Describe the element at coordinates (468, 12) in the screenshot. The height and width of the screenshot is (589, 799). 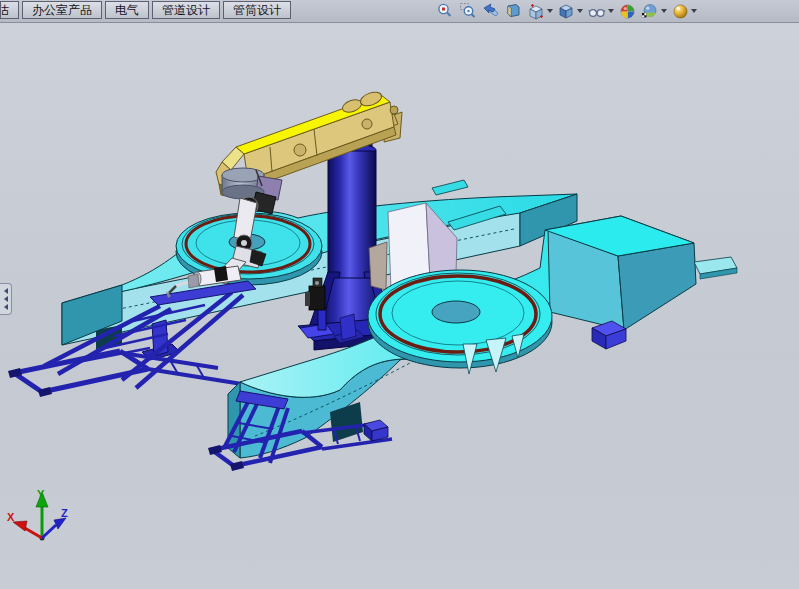
I see `zoom-to-area-icon` at that location.